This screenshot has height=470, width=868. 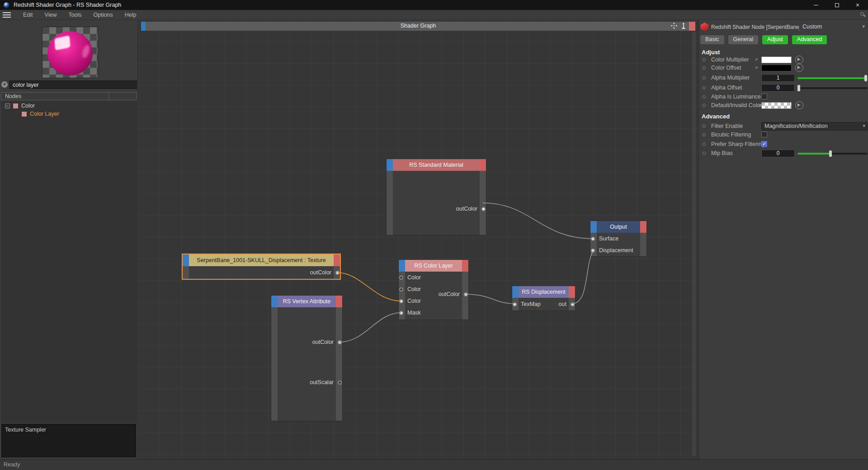 What do you see at coordinates (69, 96) in the screenshot?
I see `tree-header: Nodes` at bounding box center [69, 96].